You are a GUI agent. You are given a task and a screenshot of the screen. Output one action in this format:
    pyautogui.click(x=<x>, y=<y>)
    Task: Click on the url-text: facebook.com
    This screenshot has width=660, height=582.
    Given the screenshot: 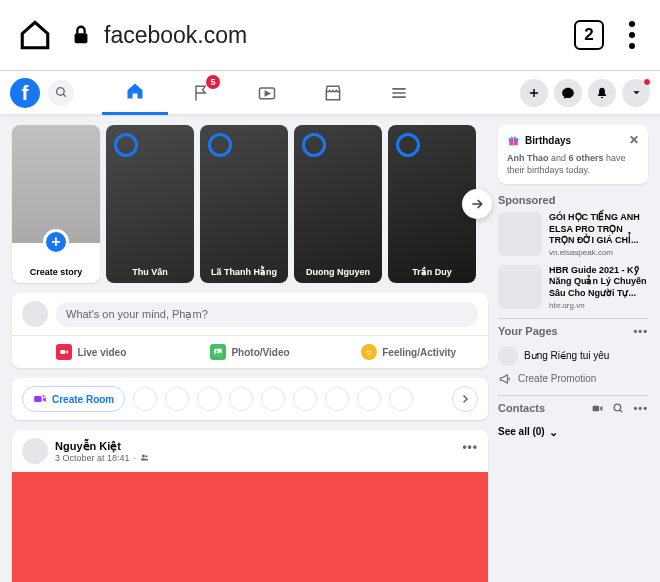 What is the action you would take?
    pyautogui.click(x=176, y=36)
    